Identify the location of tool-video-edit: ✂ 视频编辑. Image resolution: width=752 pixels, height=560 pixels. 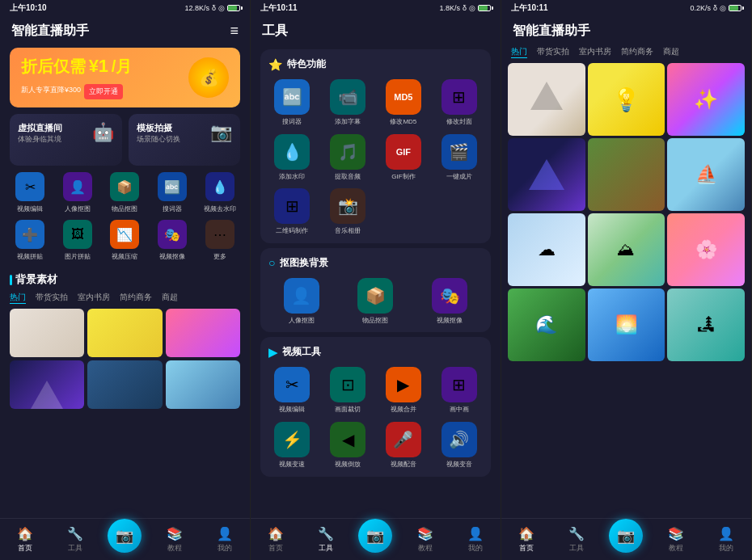
(31, 192).